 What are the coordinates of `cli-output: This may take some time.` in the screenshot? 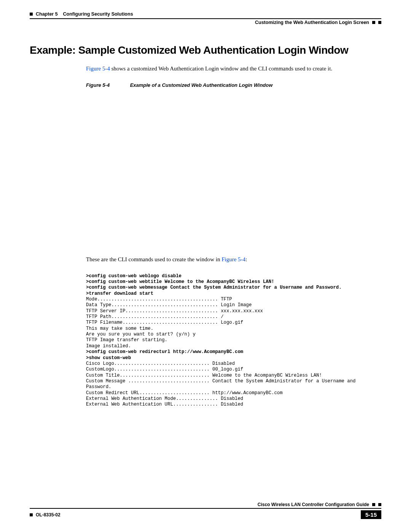 It's located at (119, 329).